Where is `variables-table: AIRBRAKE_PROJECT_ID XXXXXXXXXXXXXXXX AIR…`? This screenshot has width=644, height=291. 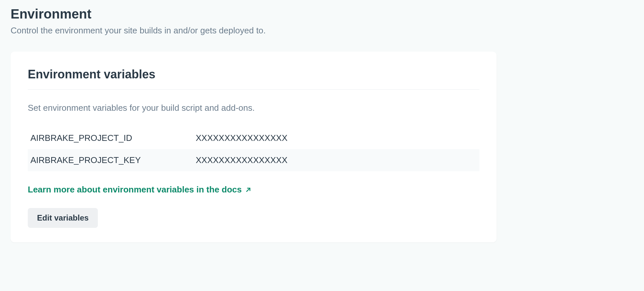
variables-table: AIRBRAKE_PROJECT_ID XXXXXXXXXXXXXXXX AIR… is located at coordinates (254, 149).